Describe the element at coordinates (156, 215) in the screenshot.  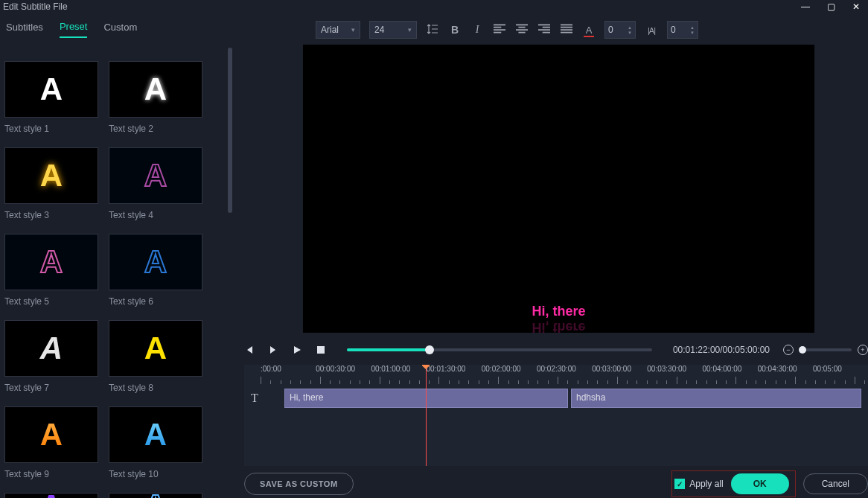
I see `preset-label: Text style 4` at that location.